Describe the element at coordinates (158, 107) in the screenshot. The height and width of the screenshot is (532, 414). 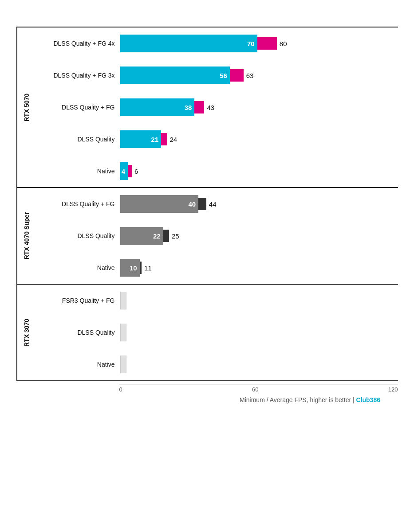
I see `bar-min: 38` at that location.